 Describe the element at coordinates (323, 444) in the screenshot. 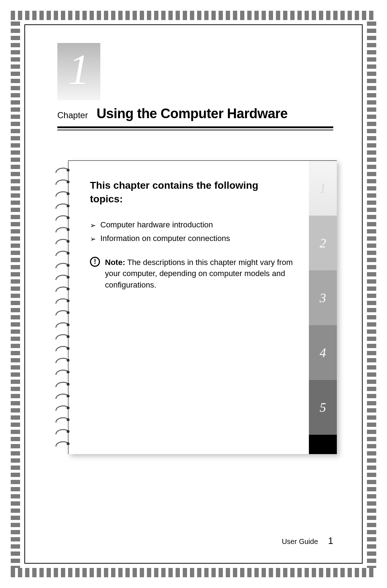

I see `section-tab-spacer` at that location.